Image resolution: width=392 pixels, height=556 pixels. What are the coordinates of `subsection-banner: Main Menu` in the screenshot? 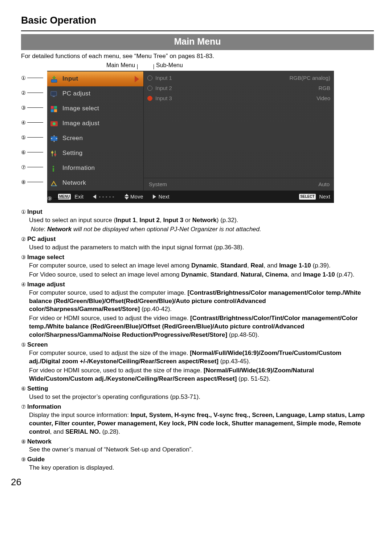 It's located at (197, 42).